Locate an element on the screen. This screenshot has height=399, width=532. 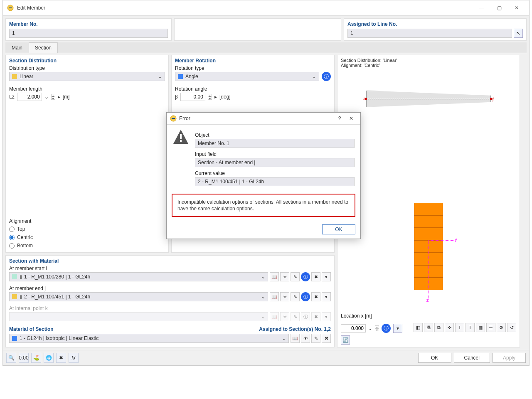
angle-spinner: ▲▼ is located at coordinates (210, 97).